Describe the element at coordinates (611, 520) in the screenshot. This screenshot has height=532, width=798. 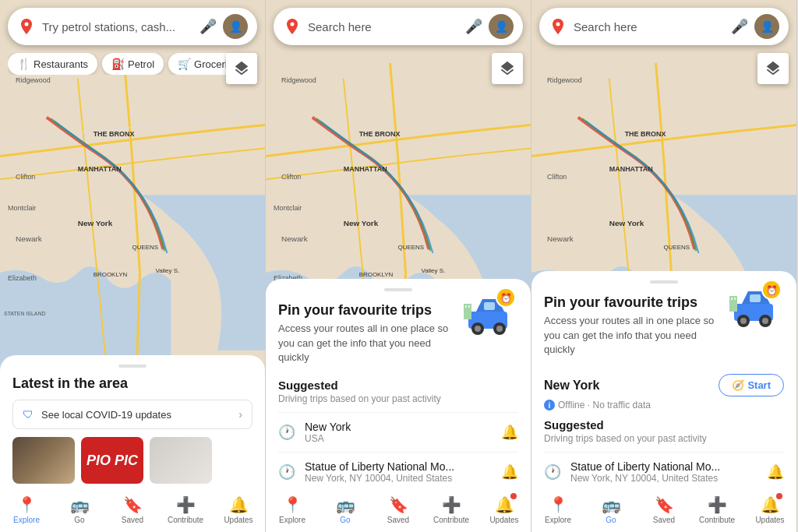
I see `go-label-3: Go` at that location.